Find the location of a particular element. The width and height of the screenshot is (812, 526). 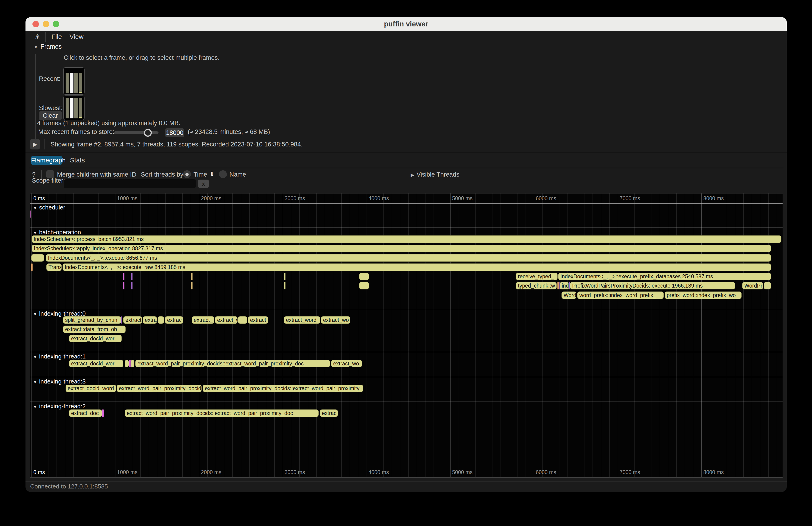

flamegraph-scope-bar: IndexDocuments<_, _>::execute_prefix_dat… is located at coordinates (665, 276).